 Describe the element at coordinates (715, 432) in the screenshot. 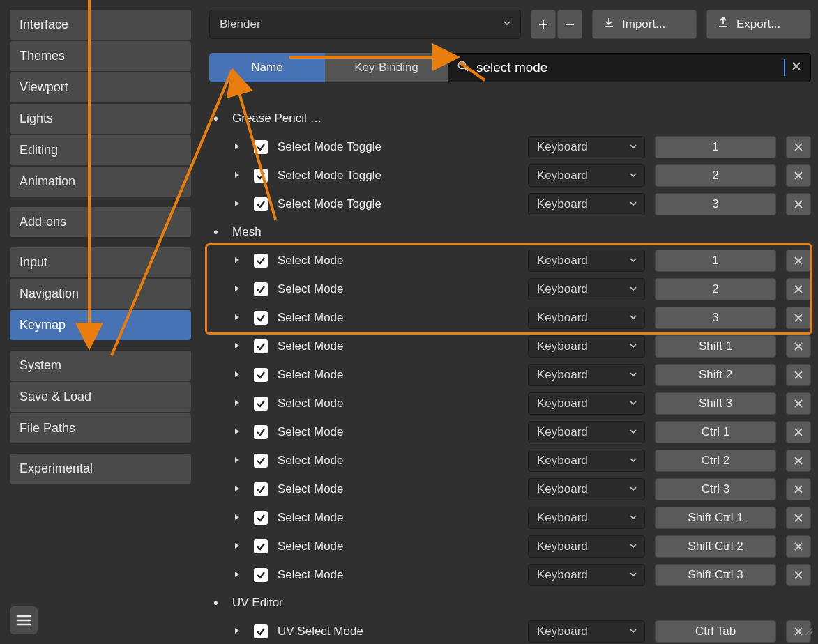

I see `keymap-item-key-button: Ctrl 1` at that location.